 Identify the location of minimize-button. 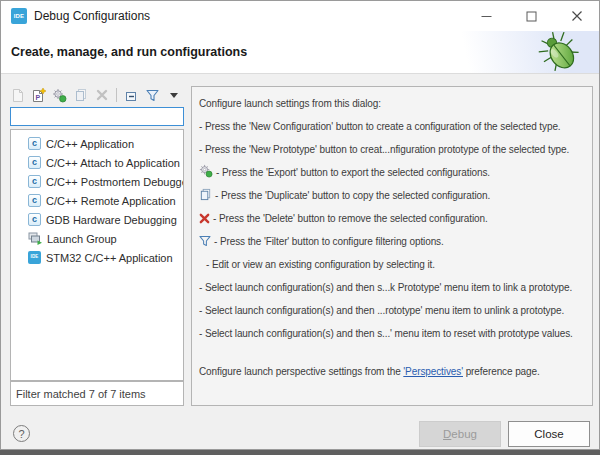
(486, 16).